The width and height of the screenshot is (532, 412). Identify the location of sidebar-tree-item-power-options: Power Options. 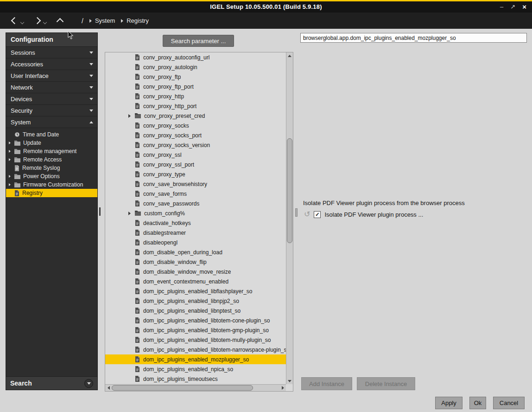
(52, 176).